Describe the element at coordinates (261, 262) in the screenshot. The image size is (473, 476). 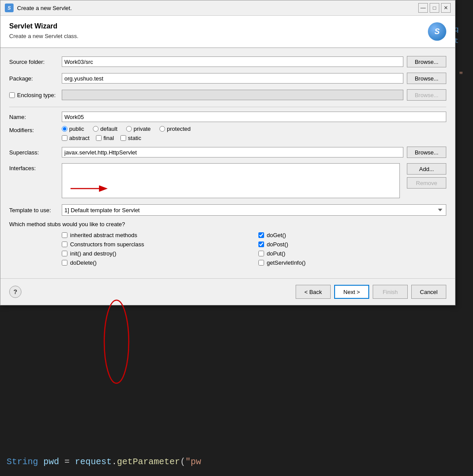
I see `stub-getservletinfo-cb` at that location.